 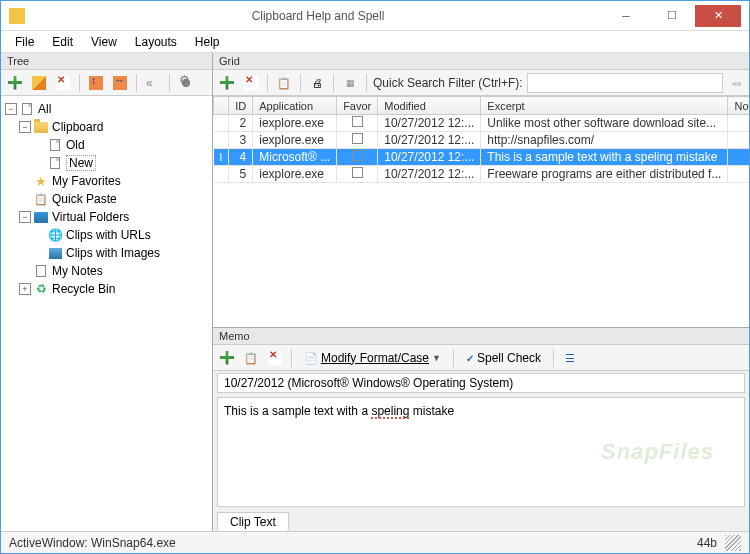 I want to click on tree-node-quickpaste: 📋 Quick Paste, so click(x=106, y=199).